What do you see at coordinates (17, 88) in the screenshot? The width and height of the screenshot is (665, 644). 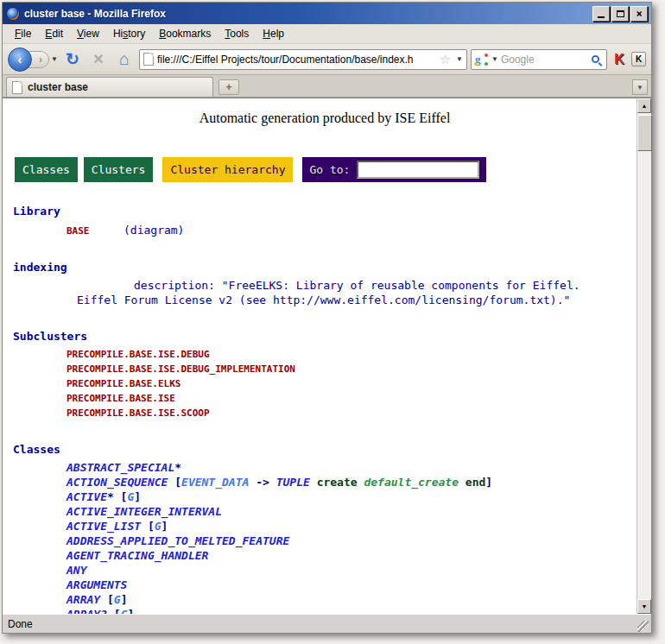 I see `tab-page-icon` at bounding box center [17, 88].